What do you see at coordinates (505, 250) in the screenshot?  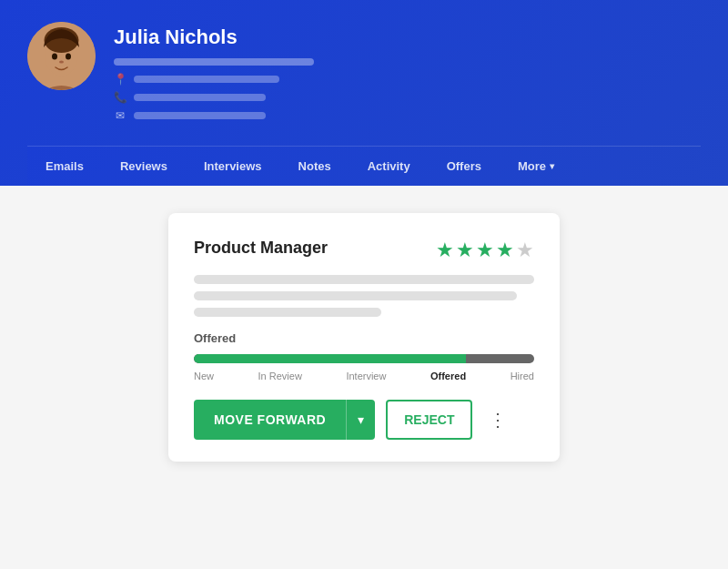 I see `star-4: ★` at bounding box center [505, 250].